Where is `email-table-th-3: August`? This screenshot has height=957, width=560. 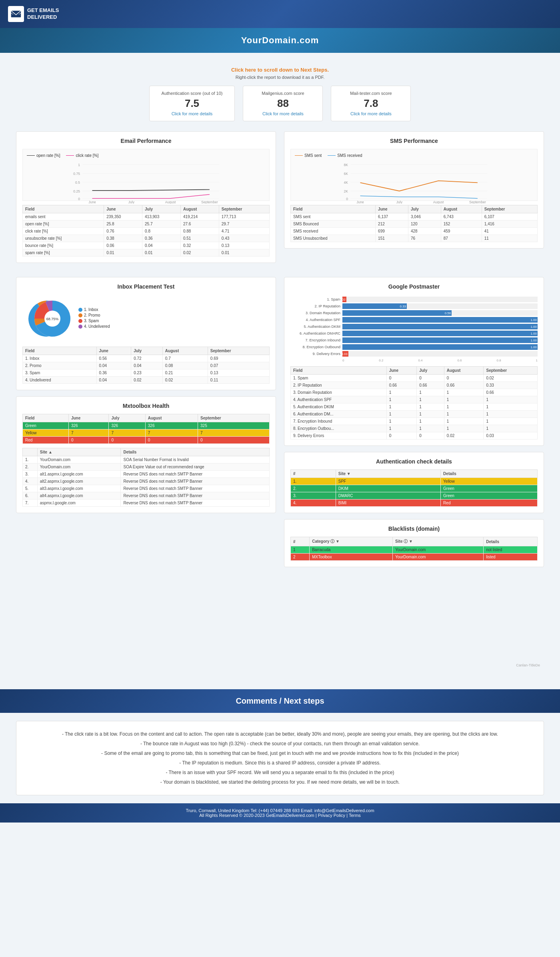
email-table-th-3: August is located at coordinates (200, 209).